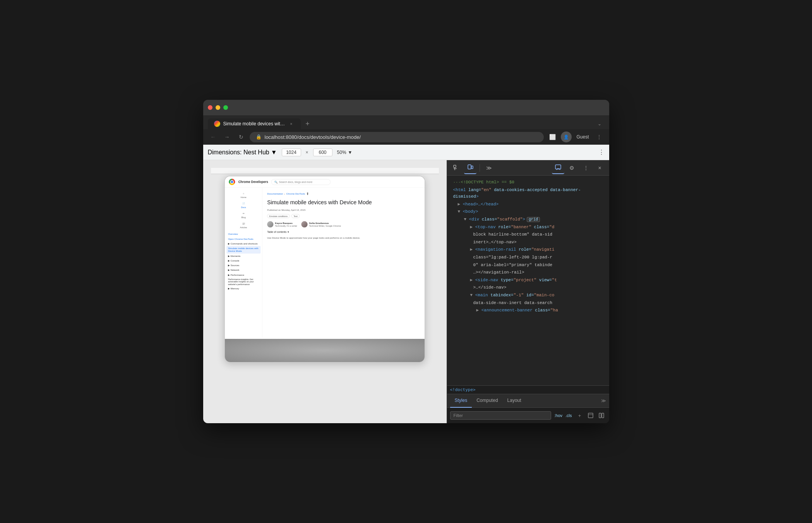 The width and height of the screenshot is (812, 523). What do you see at coordinates (226, 108) in the screenshot?
I see `maximize-window-button` at bounding box center [226, 108].